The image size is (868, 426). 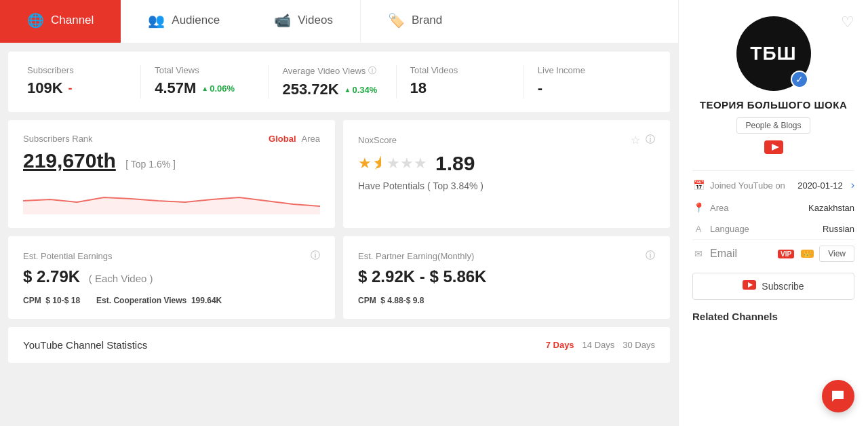 I want to click on card-potential-earnings-header: Est. Potential Earnings ⓘ, so click(x=172, y=256).